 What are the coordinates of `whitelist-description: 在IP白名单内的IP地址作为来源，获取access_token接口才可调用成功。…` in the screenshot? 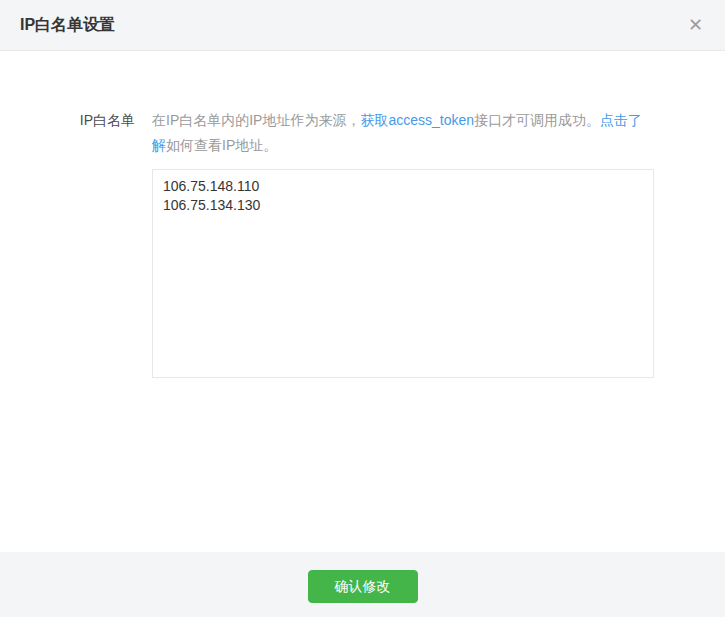 It's located at (403, 133).